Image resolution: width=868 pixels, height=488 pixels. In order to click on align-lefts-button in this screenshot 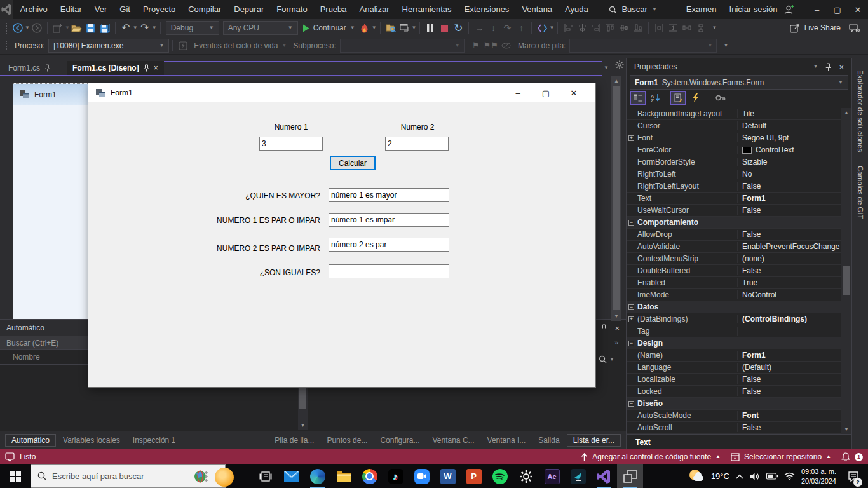, I will do `click(568, 28)`.